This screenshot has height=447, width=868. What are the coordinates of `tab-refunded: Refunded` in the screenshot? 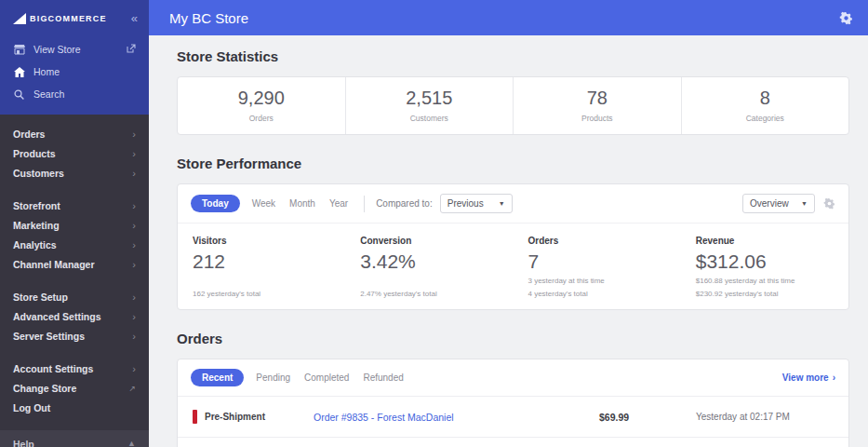 It's located at (383, 378).